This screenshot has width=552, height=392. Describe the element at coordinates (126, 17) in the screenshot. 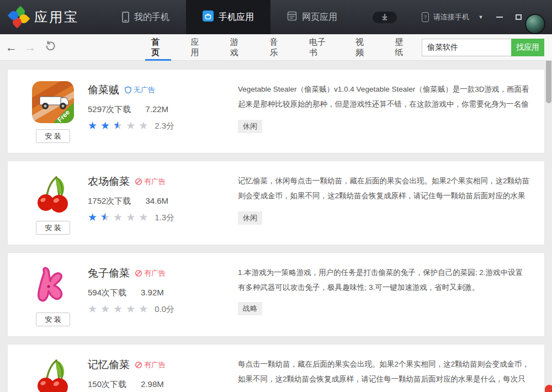

I see `phone-icon` at that location.